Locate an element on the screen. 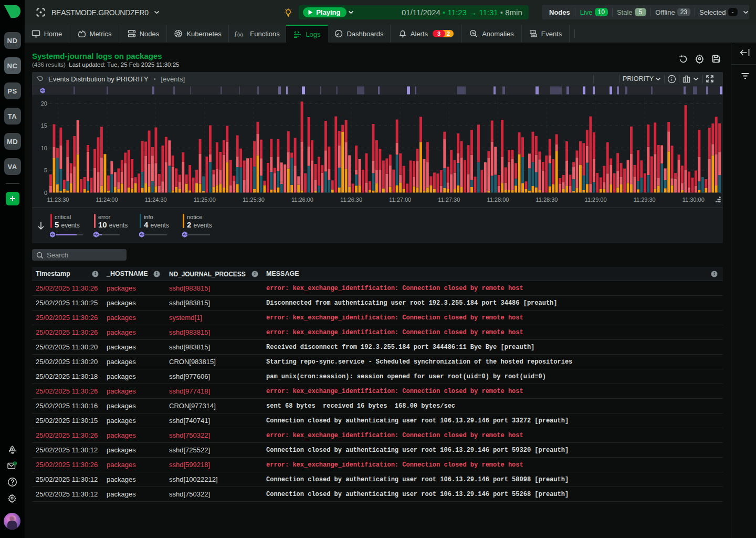  svg-text: 11:30:00 is located at coordinates (694, 200).